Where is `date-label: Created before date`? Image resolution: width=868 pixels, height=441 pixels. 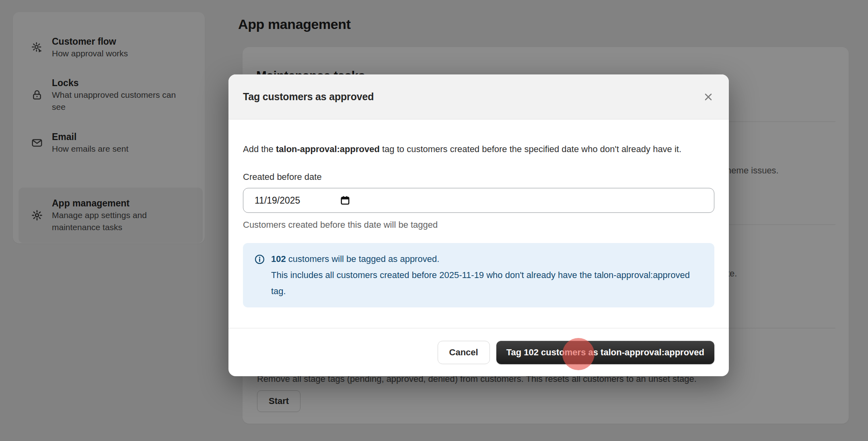 date-label: Created before date is located at coordinates (479, 177).